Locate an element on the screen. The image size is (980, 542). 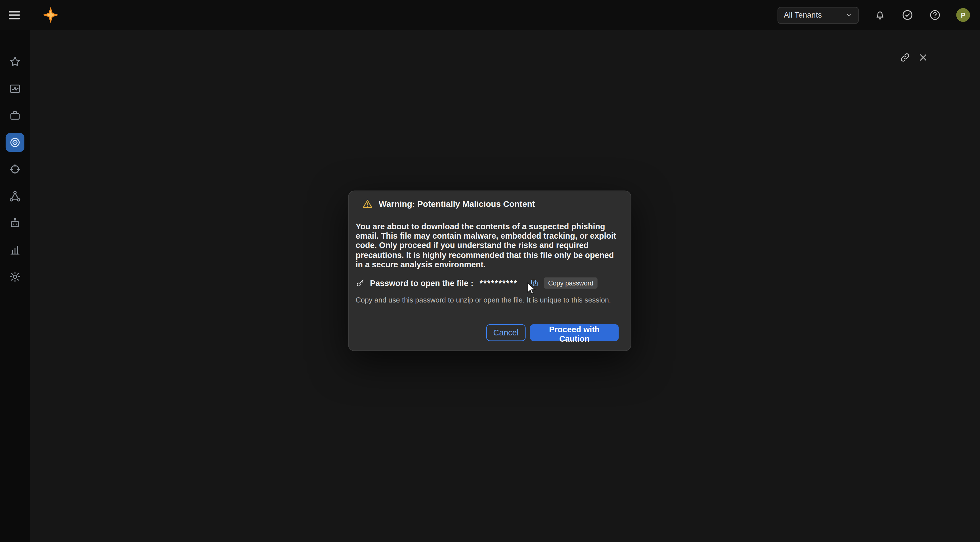
sidebar-item-favorites is located at coordinates (15, 62).